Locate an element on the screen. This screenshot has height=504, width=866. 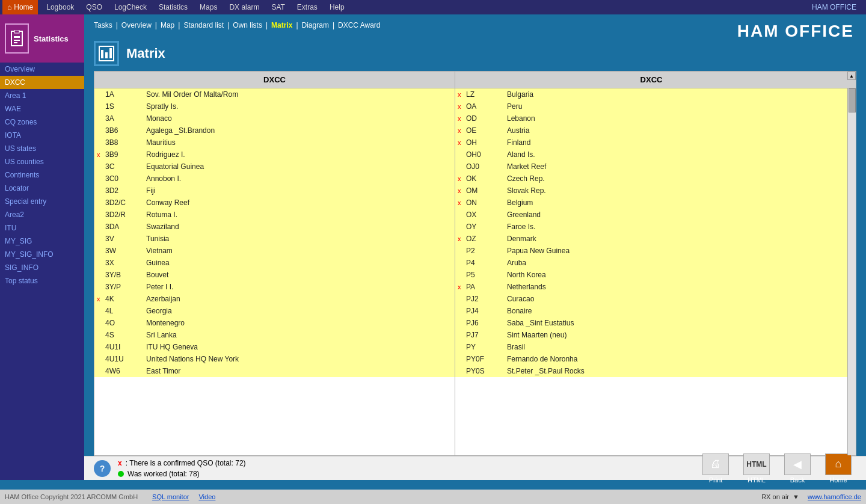
sidebar-item-iota: IOTA is located at coordinates (42, 135).